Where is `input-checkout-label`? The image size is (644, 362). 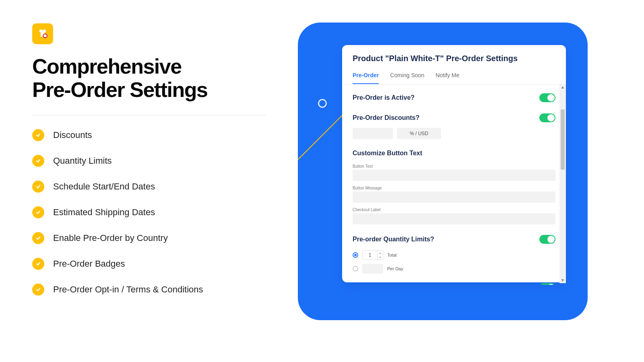
input-checkout-label is located at coordinates (454, 219).